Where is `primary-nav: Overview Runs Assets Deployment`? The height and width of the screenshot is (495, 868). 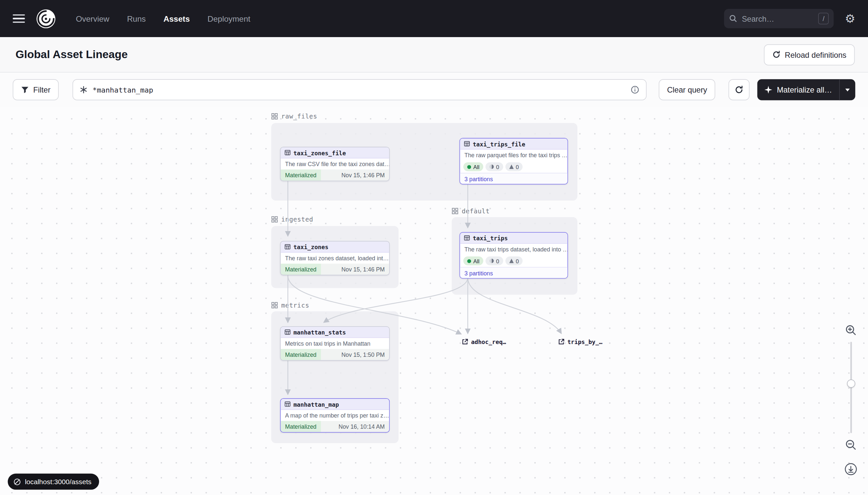 primary-nav: Overview Runs Assets Deployment is located at coordinates (163, 18).